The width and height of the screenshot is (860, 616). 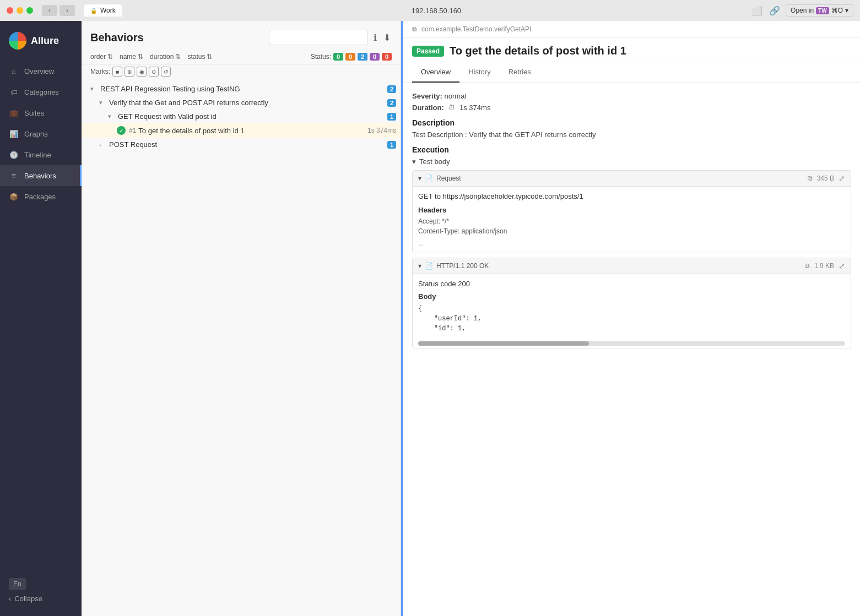 I want to click on sidebar-bottom: En ‹ Collapse, so click(x=41, y=592).